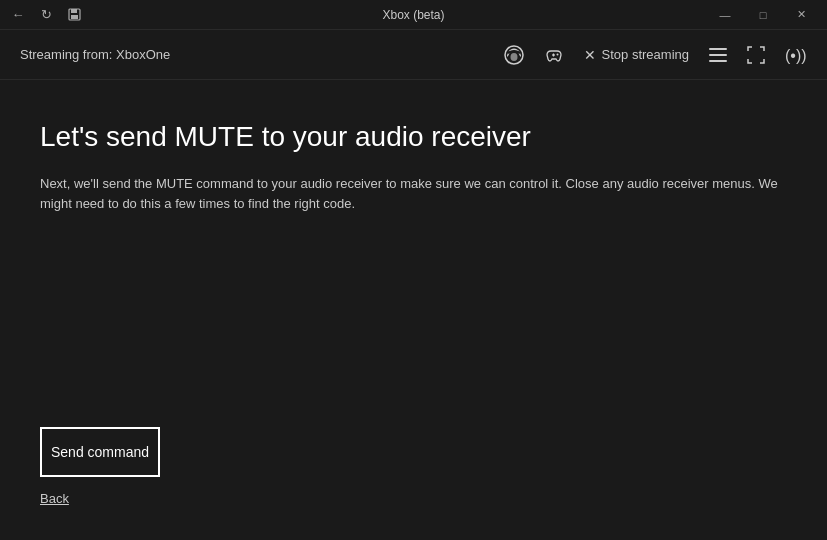  What do you see at coordinates (46, 15) in the screenshot?
I see `title-bar-left: ← ↻` at bounding box center [46, 15].